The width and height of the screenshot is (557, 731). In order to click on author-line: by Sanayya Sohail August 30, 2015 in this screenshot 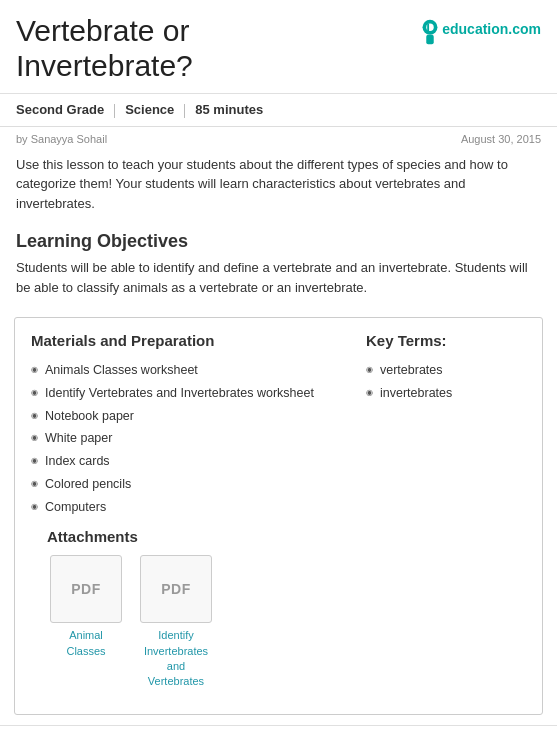, I will do `click(278, 139)`.